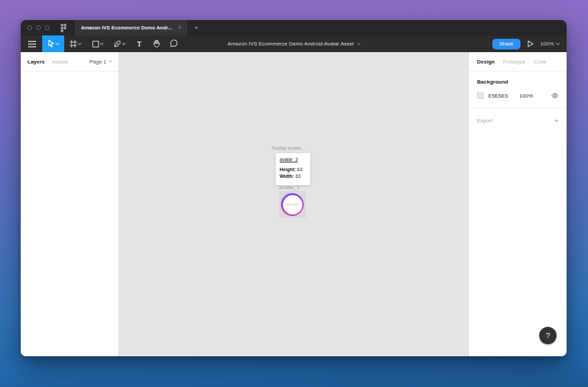 This screenshot has height=387, width=588. I want to click on background-opacity: 100%, so click(526, 96).